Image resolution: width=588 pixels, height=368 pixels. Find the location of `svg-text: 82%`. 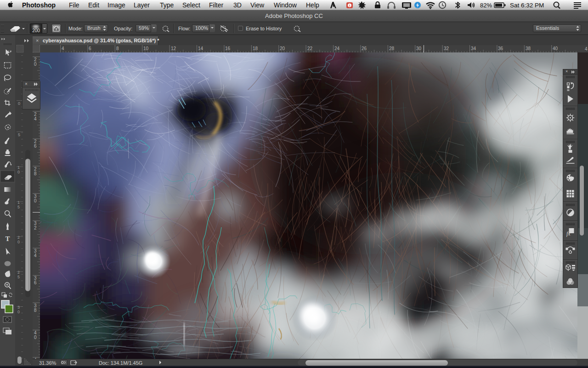

svg-text: 82% is located at coordinates (486, 6).